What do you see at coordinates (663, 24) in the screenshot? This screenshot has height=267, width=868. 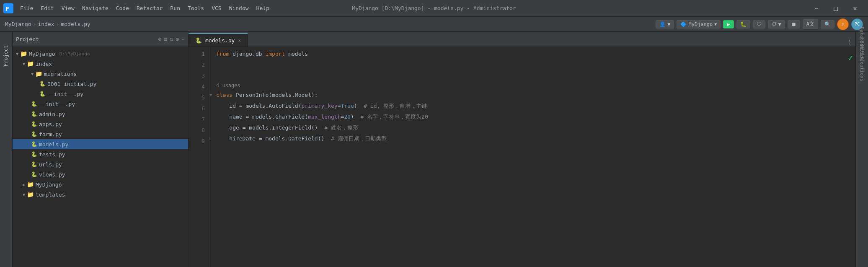 I see `user-icon: 👤` at bounding box center [663, 24].